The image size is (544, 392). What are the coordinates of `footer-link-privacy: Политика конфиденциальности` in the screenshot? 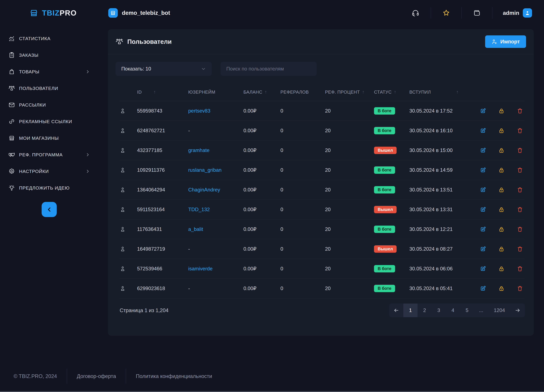 It's located at (174, 376).